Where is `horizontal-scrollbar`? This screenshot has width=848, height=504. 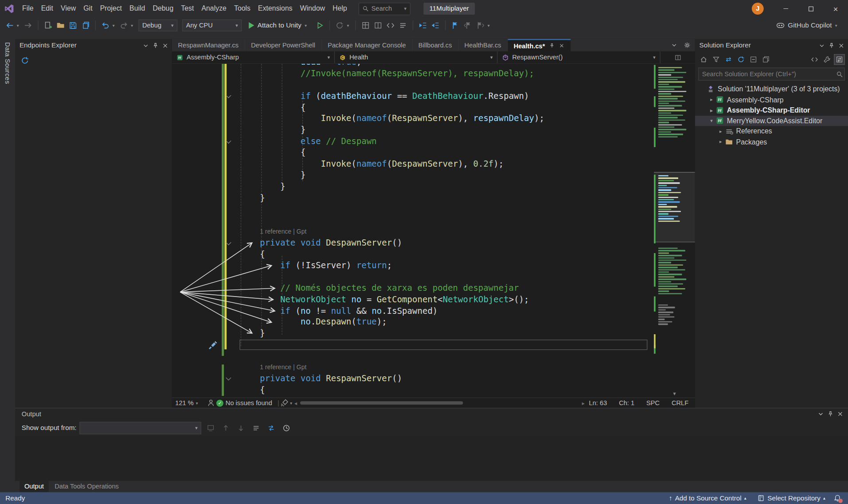 horizontal-scrollbar is located at coordinates (440, 403).